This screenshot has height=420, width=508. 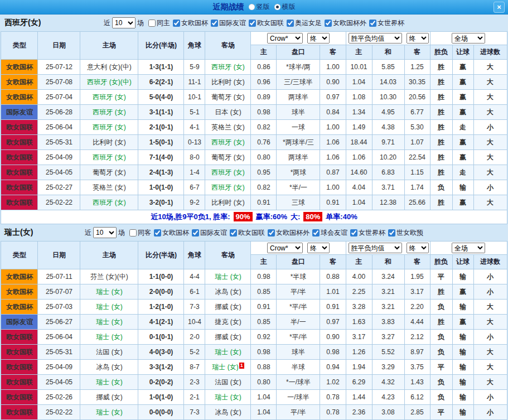 What do you see at coordinates (254, 337) in the screenshot?
I see `match-row: 欧女国联25-06-04瑞士 (女)0-1(0-1)2-0挪威 (女)0.92*…` at bounding box center [254, 337].